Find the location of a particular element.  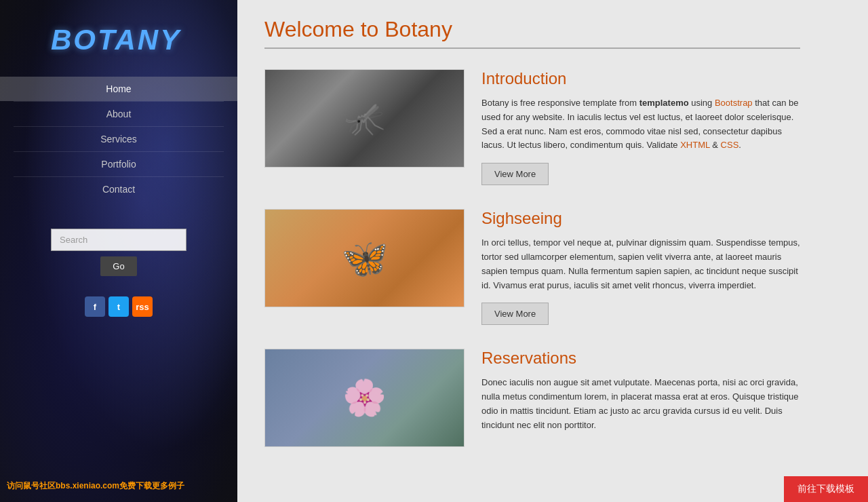

reservations-image is located at coordinates (365, 398).